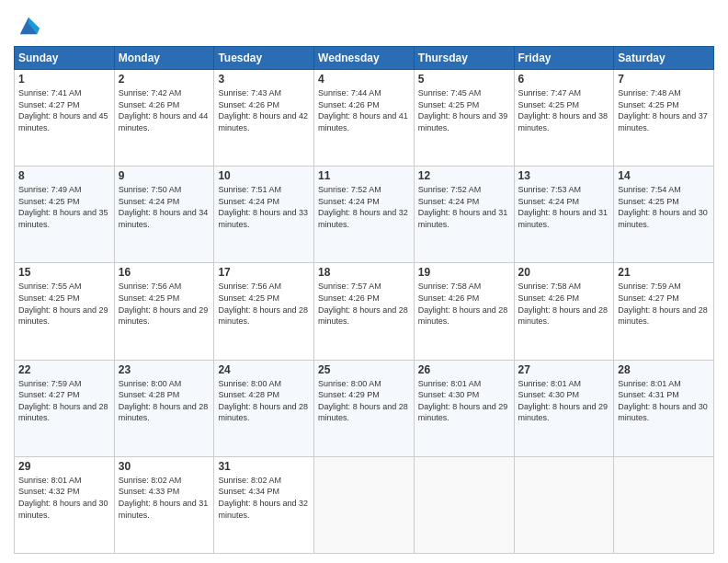  What do you see at coordinates (64, 304) in the screenshot?
I see `cell-info: Sunrise: 7:55 AM Sunset: 4:25 PM Dayligh…` at bounding box center [64, 304].